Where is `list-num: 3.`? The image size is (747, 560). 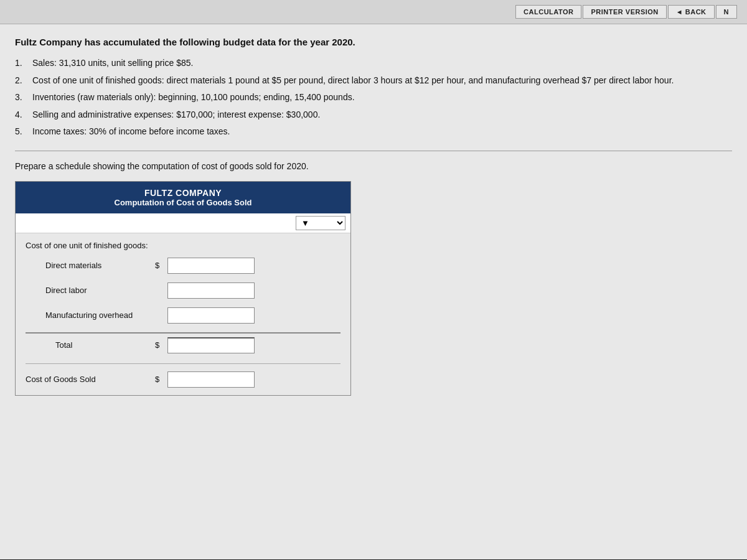
list-num: 3. is located at coordinates (24, 98).